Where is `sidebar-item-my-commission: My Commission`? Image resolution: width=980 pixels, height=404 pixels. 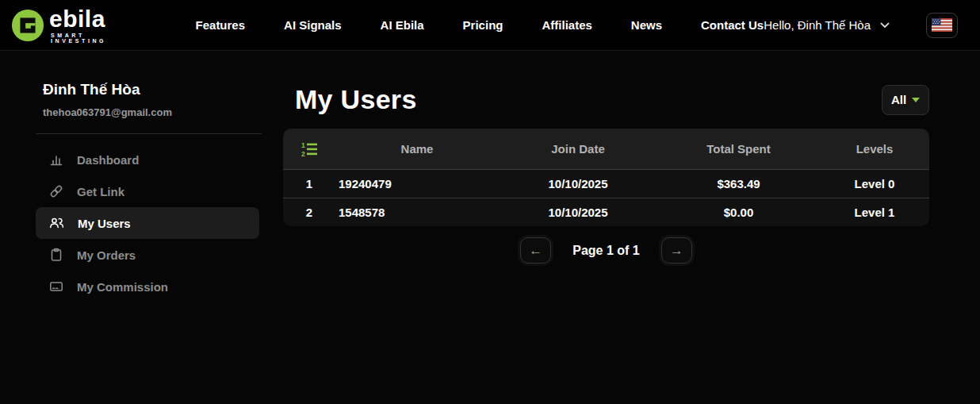
sidebar-item-my-commission: My Commission is located at coordinates (147, 287).